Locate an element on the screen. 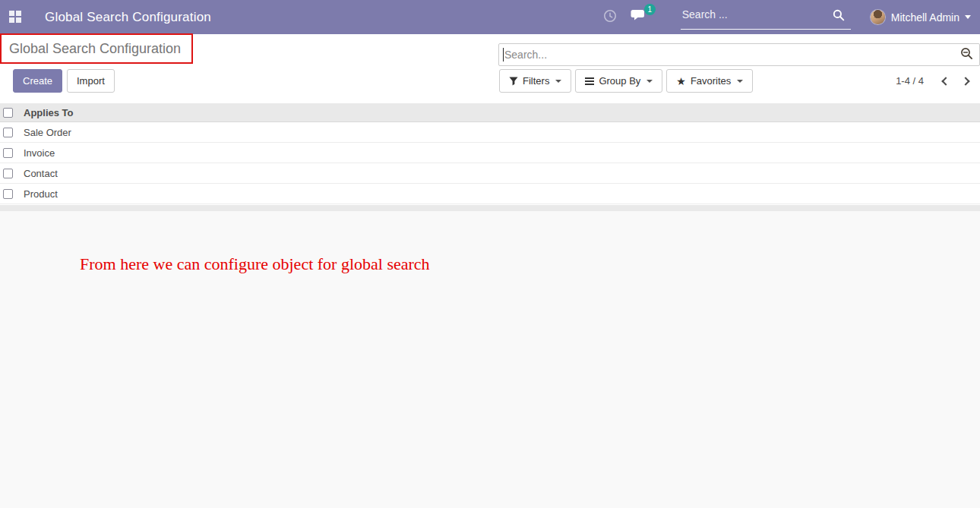 This screenshot has height=508, width=980. user-avatar is located at coordinates (878, 17).